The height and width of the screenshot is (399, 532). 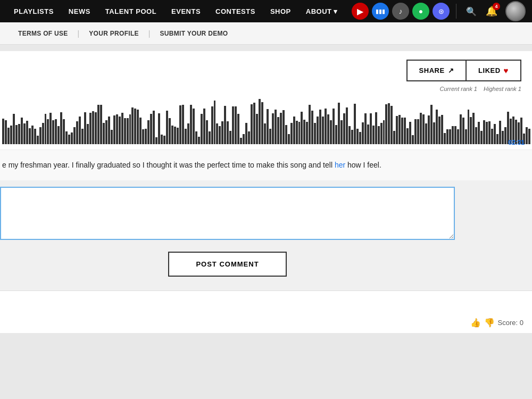 I want to click on bars-icon: ▮▮▮, so click(x=380, y=11).